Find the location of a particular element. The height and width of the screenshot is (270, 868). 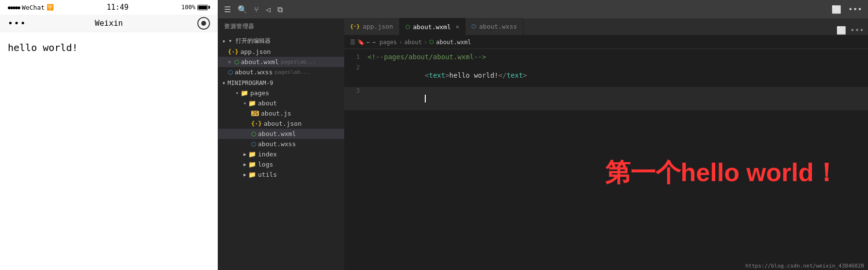

breadcrumb-file-icon: ⬡ is located at coordinates (432, 42).